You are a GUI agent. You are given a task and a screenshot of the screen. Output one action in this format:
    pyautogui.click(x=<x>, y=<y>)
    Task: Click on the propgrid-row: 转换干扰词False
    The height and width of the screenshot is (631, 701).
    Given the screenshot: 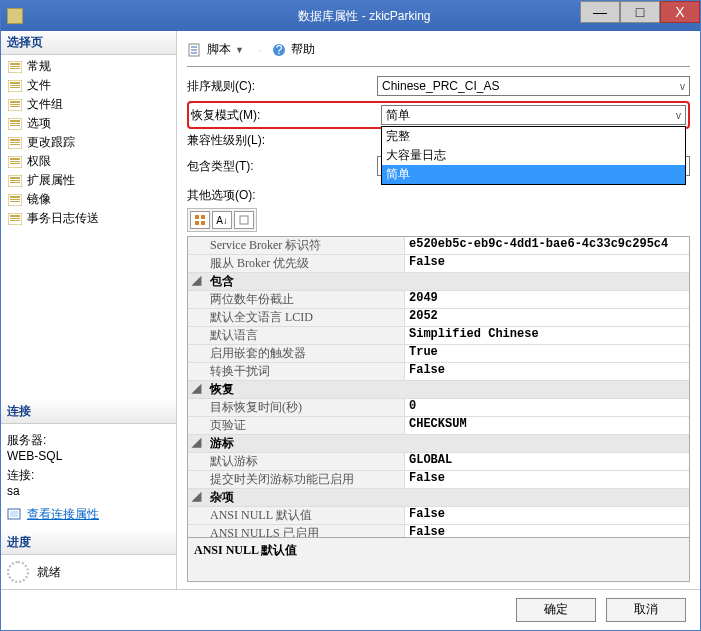 What is the action you would take?
    pyautogui.click(x=438, y=372)
    